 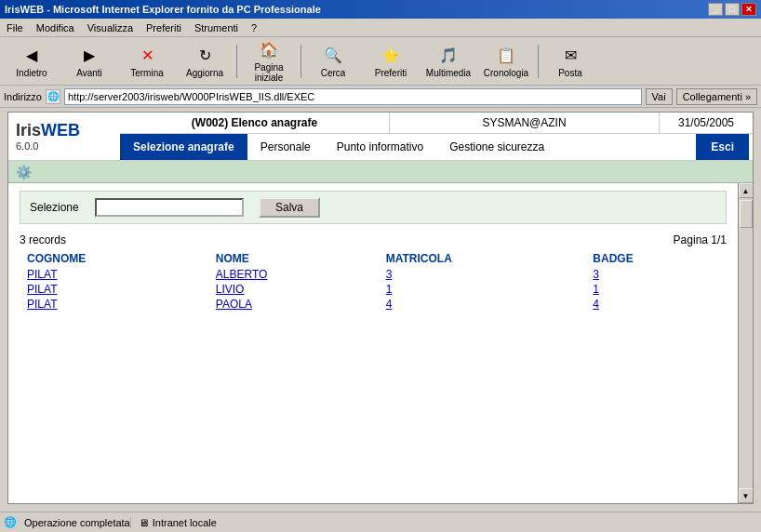 I want to click on links-button: Collegamenti », so click(x=716, y=97).